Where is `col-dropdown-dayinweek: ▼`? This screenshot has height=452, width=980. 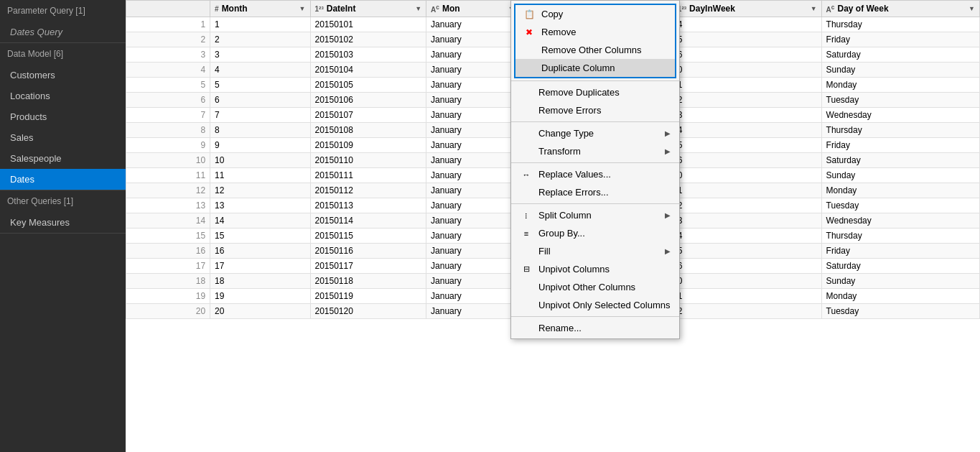
col-dropdown-dayinweek: ▼ is located at coordinates (814, 9).